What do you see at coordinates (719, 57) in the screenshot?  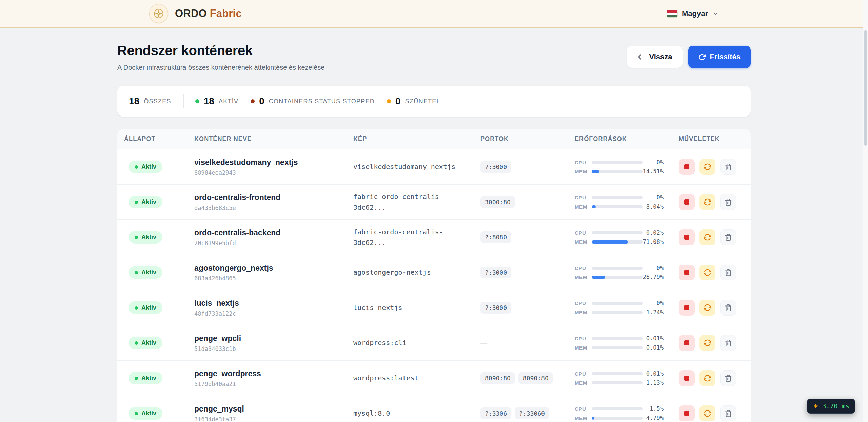 I see `refresh-button: Frissítés` at bounding box center [719, 57].